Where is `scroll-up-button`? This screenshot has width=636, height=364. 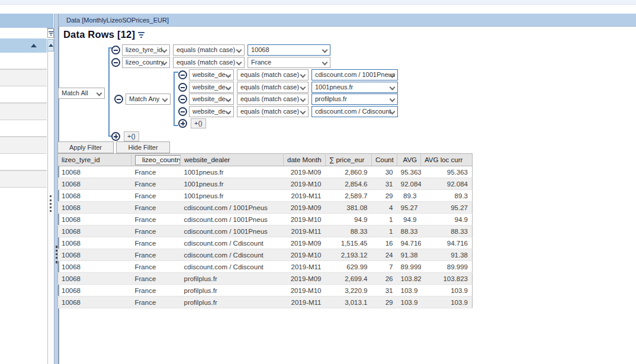
scroll-up-button is located at coordinates (51, 45).